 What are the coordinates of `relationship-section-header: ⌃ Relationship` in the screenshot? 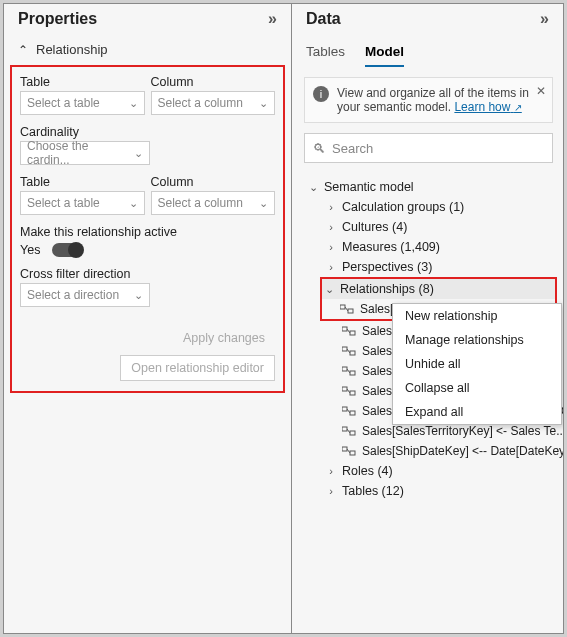 It's located at (148, 50).